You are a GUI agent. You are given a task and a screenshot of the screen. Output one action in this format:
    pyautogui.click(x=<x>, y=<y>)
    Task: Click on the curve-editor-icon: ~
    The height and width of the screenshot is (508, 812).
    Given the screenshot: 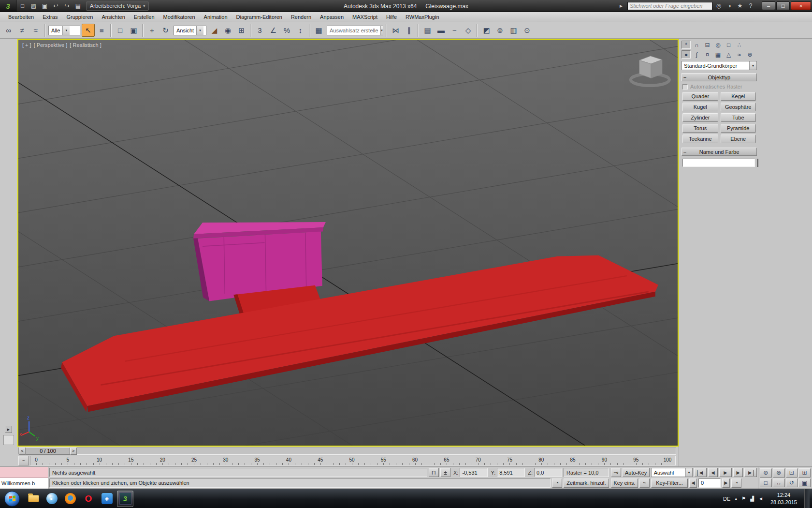 What is the action you would take?
    pyautogui.click(x=454, y=30)
    